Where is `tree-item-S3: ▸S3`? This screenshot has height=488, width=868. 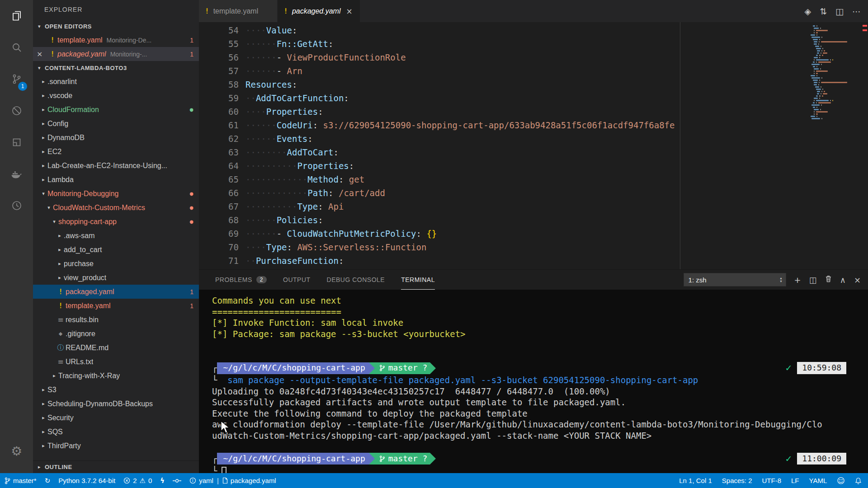 tree-item-S3: ▸S3 is located at coordinates (116, 389).